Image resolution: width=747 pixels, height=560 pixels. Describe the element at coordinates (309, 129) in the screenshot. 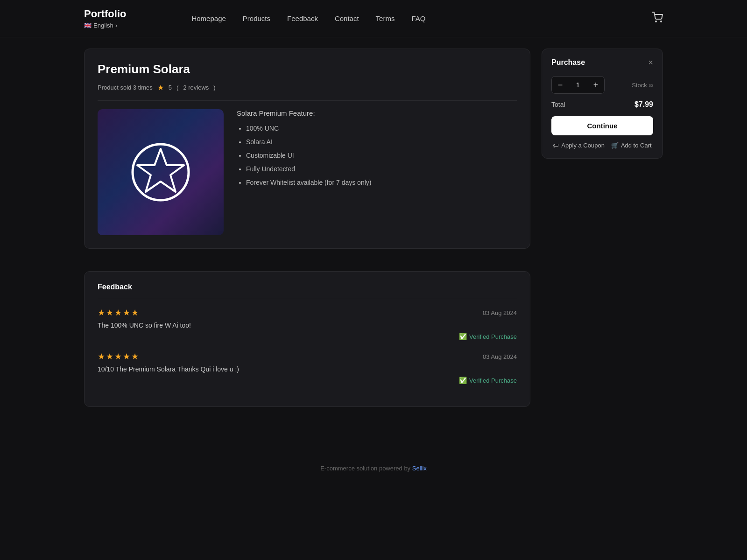

I see `feature-item: 100% UNC` at that location.